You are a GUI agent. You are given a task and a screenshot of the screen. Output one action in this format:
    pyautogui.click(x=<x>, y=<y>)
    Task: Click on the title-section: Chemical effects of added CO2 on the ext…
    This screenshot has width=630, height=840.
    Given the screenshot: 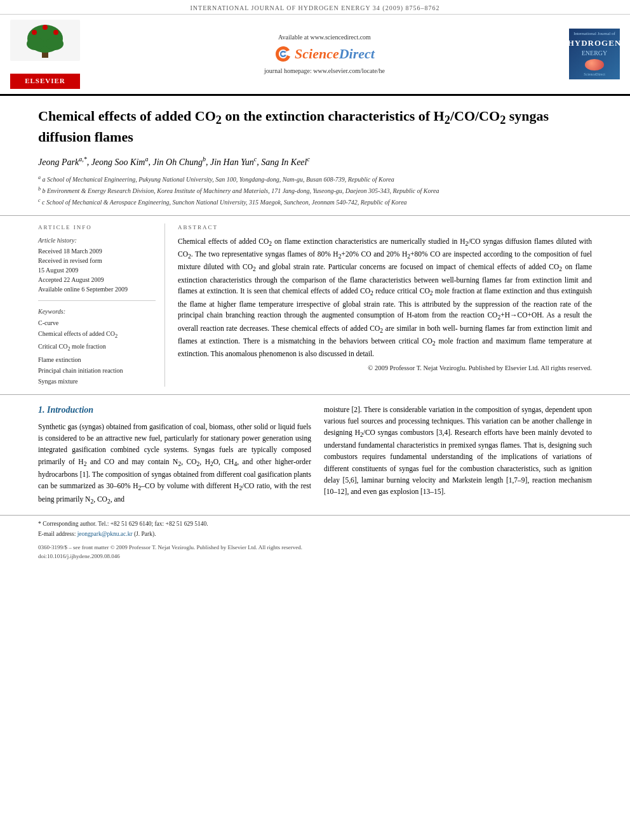 What is the action you would take?
    pyautogui.click(x=315, y=156)
    